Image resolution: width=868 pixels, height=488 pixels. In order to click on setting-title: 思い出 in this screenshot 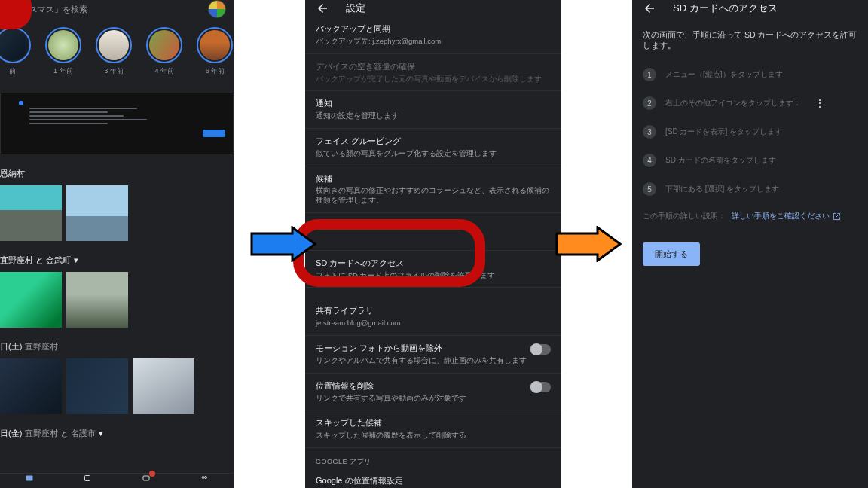, I will do `click(433, 226)`.